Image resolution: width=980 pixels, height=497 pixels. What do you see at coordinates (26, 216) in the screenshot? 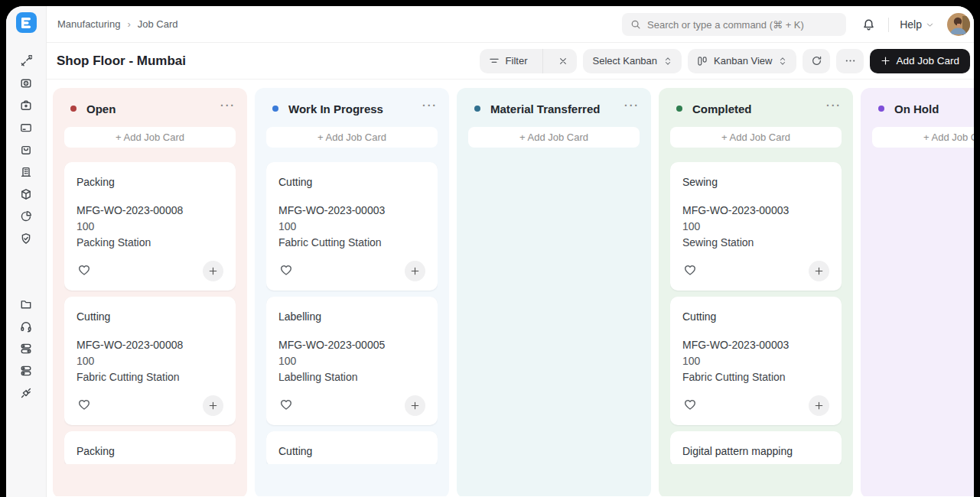
I see `sidebar-item-pie-chart` at bounding box center [26, 216].